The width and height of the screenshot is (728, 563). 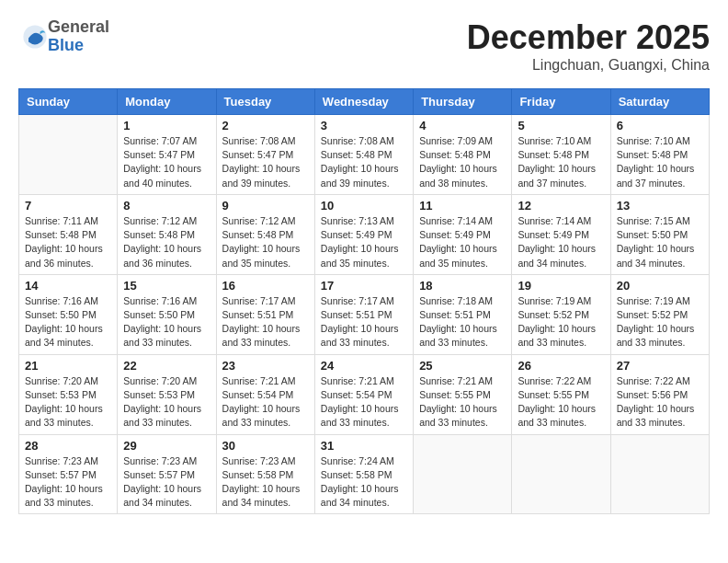 I want to click on day-number: 9, so click(x=266, y=206).